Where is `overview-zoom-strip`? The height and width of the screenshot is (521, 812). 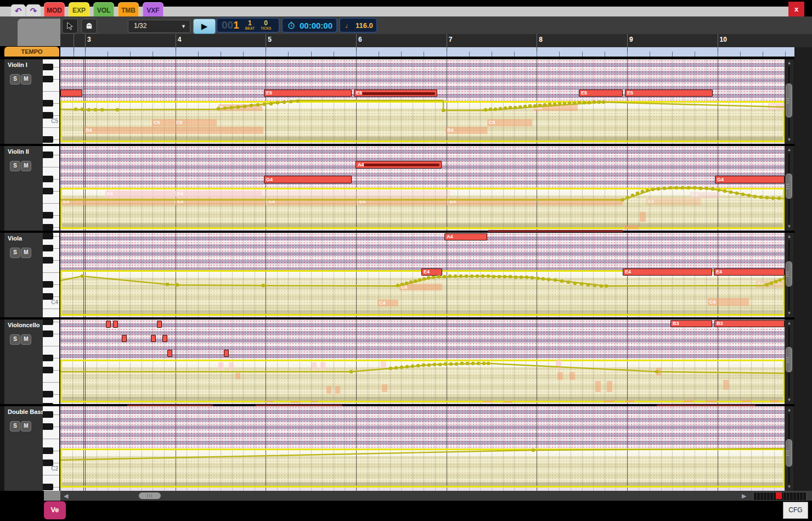 overview-zoom-strip is located at coordinates (780, 496).